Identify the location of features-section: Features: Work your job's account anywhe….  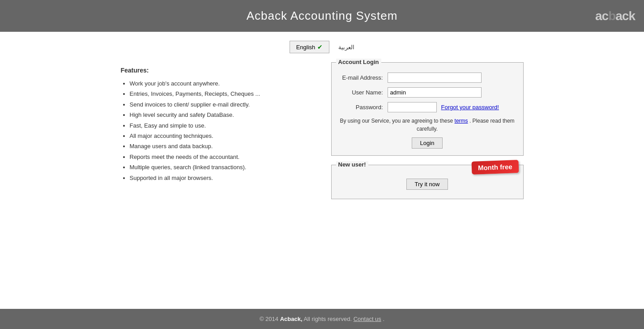
(217, 123).